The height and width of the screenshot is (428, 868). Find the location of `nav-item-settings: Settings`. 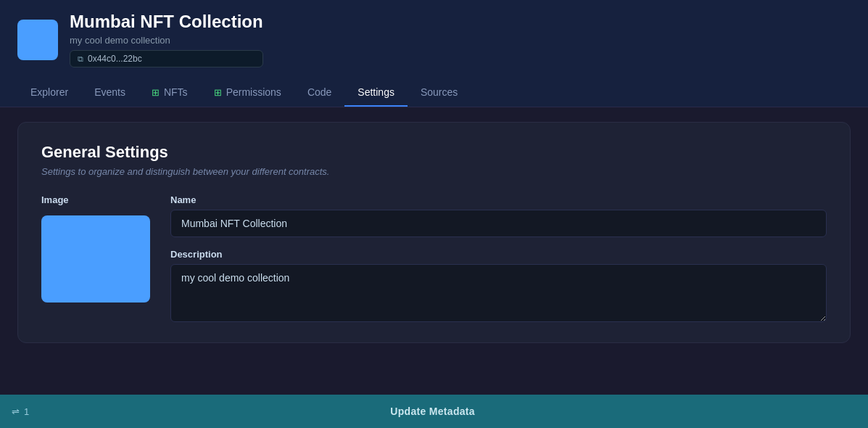

nav-item-settings: Settings is located at coordinates (376, 93).